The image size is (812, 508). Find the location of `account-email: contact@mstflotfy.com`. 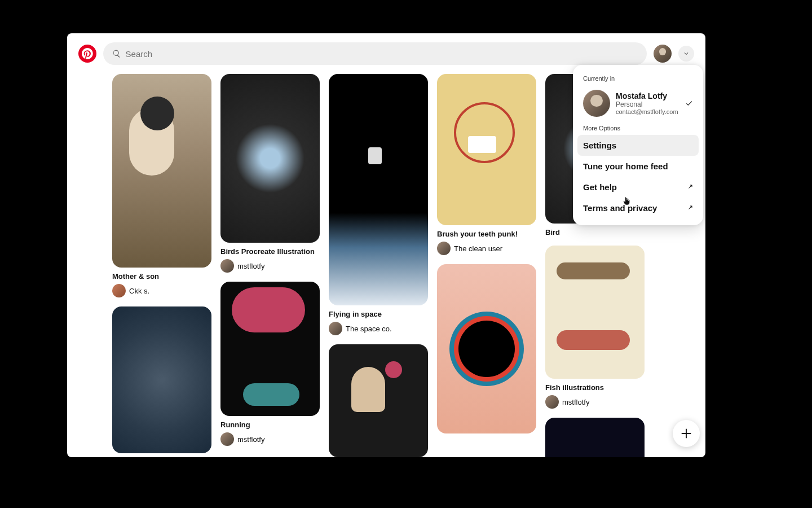

account-email: contact@mstflotfy.com is located at coordinates (647, 112).